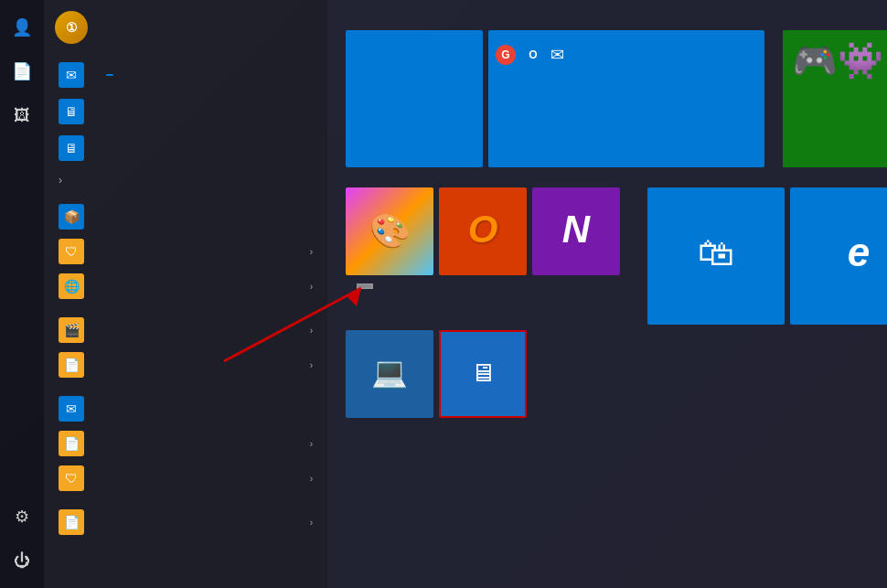  I want to click on xbox-content: 🎮👾, so click(835, 99).